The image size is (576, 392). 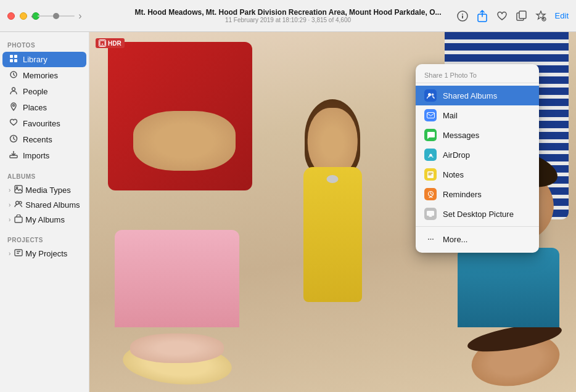 What do you see at coordinates (477, 96) in the screenshot?
I see `dropdown-item-shared-albums: Shared Albums` at bounding box center [477, 96].